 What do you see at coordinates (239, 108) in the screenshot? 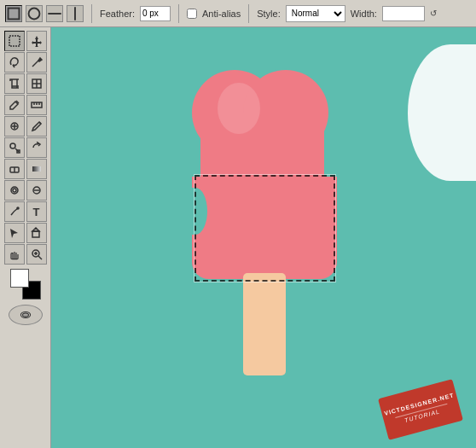
I see `ice-highlight` at bounding box center [239, 108].